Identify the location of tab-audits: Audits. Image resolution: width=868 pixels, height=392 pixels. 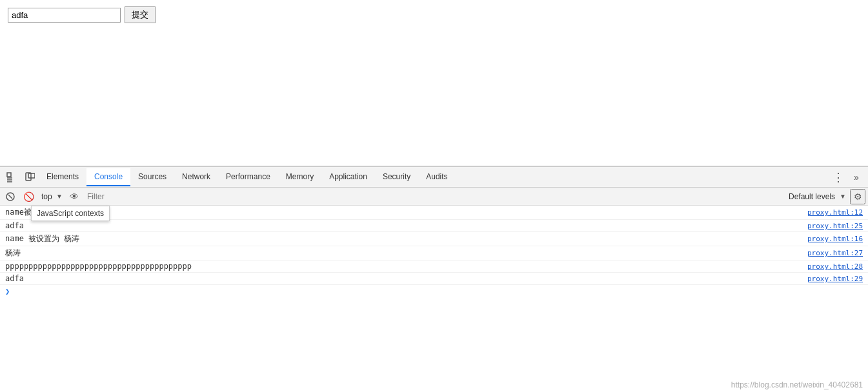
(436, 177).